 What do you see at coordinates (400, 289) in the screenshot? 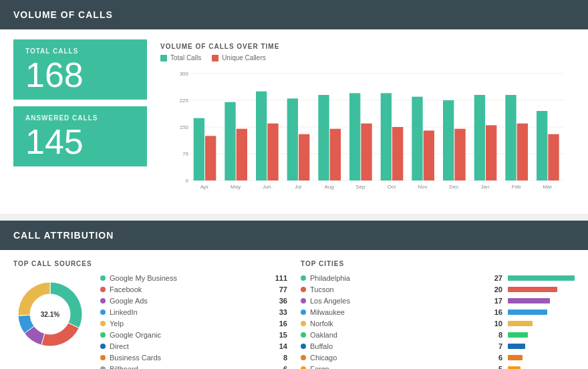
I see `city-name: Tucson` at bounding box center [400, 289].